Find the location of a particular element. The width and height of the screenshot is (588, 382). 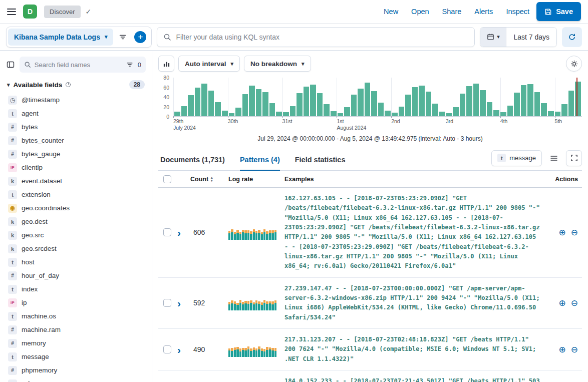

available-fields-header: ▾ Available fields 28 is located at coordinates (76, 85).